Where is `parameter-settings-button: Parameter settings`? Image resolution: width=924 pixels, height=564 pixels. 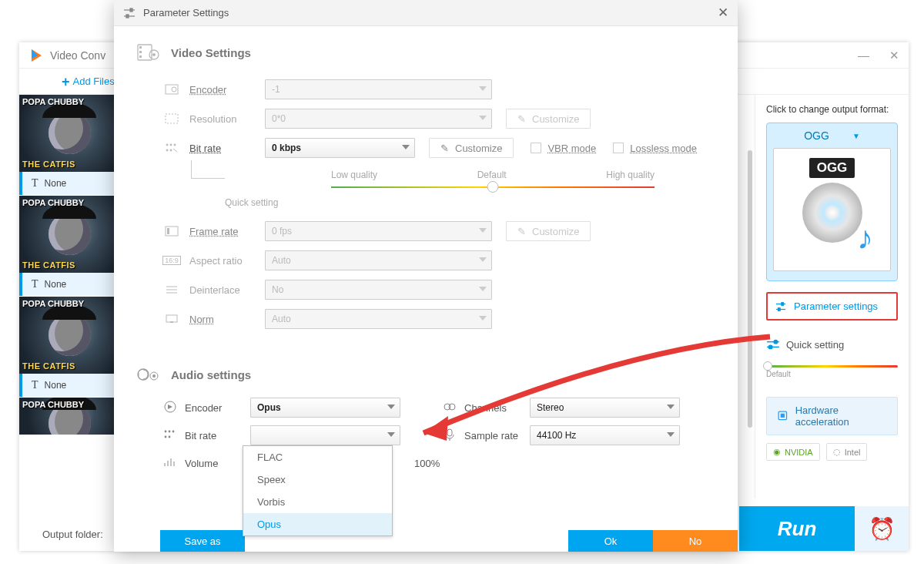
parameter-settings-button: Parameter settings is located at coordinates (832, 307).